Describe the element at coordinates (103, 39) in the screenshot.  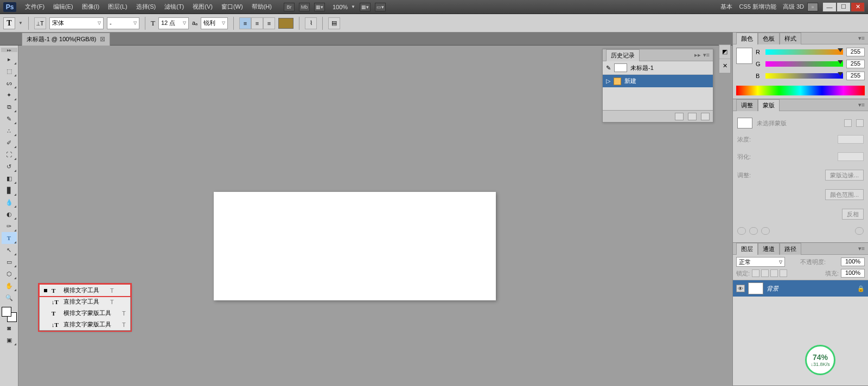
I see `document-tab-close-icon: ⊠` at that location.